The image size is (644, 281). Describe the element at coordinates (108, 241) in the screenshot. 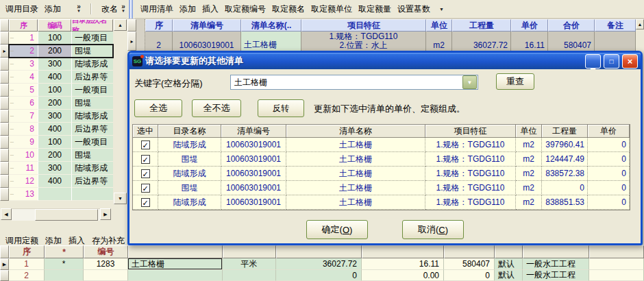

I see `menu-save-as-supplement: 存为补充` at that location.